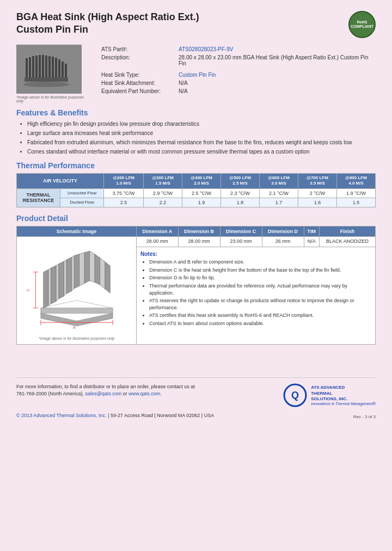  What do you see at coordinates (60, 181) in the screenshot?
I see `air-velocity-header: AIR VELOCITY` at bounding box center [60, 181].